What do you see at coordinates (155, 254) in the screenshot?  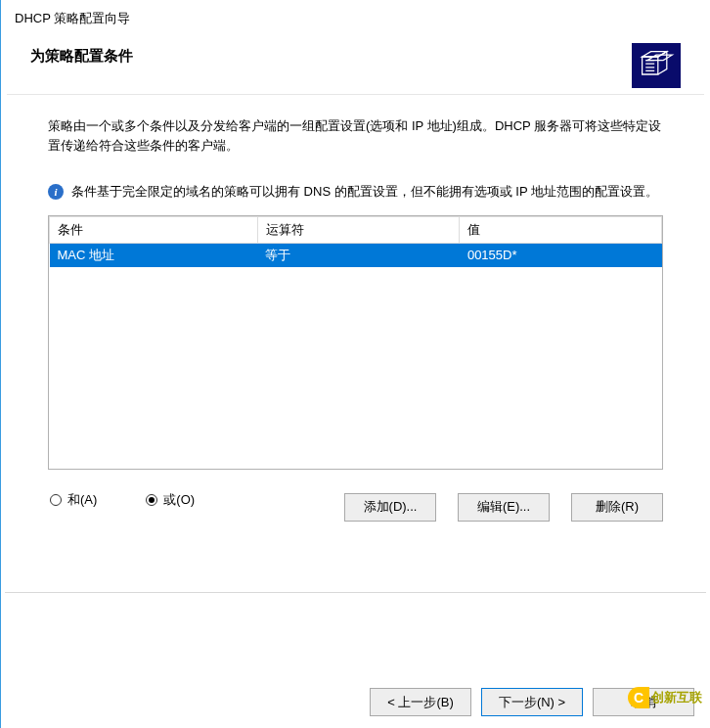 I see `cell-condition: MAC 地址` at bounding box center [155, 254].